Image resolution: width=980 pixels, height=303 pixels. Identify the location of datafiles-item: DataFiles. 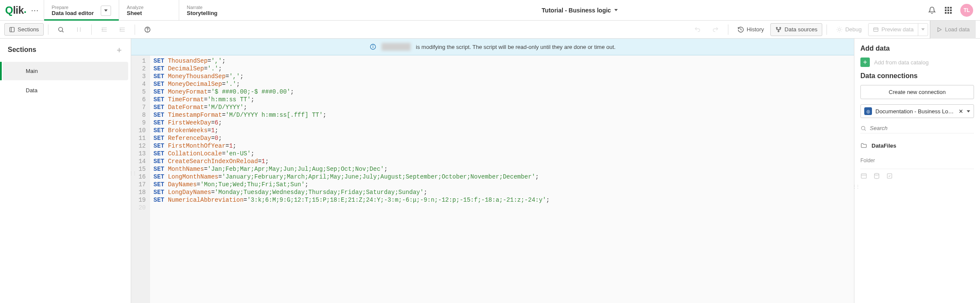
(917, 145).